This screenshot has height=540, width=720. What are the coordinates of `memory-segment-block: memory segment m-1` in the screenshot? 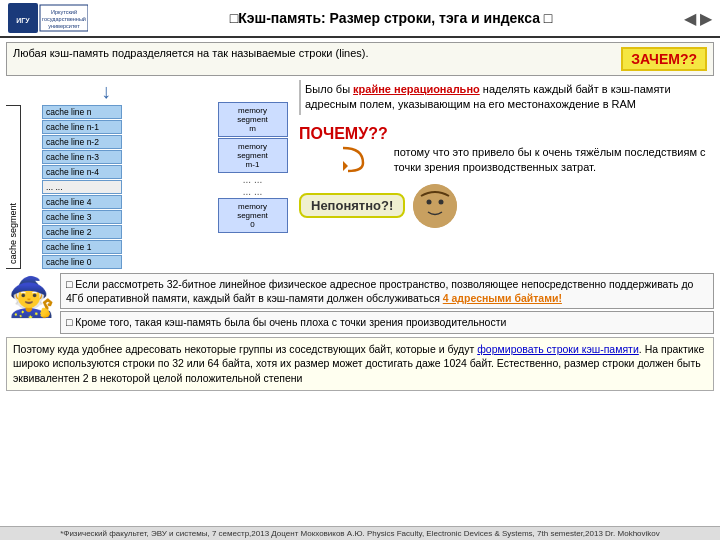 It's located at (253, 156).